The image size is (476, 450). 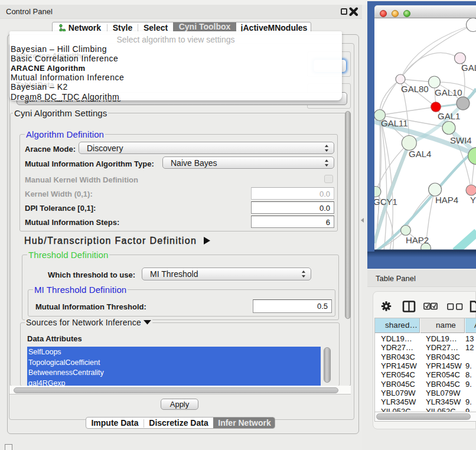 What do you see at coordinates (461, 141) in the screenshot?
I see `svg-text: SWI4` at bounding box center [461, 141].